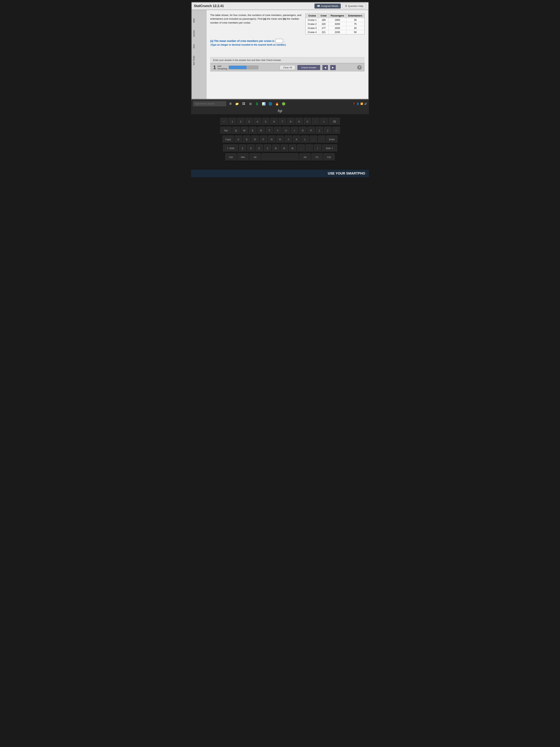 This screenshot has width=560, height=747. I want to click on assigned-media-button: 📖 Assigned Media, so click(327, 6).